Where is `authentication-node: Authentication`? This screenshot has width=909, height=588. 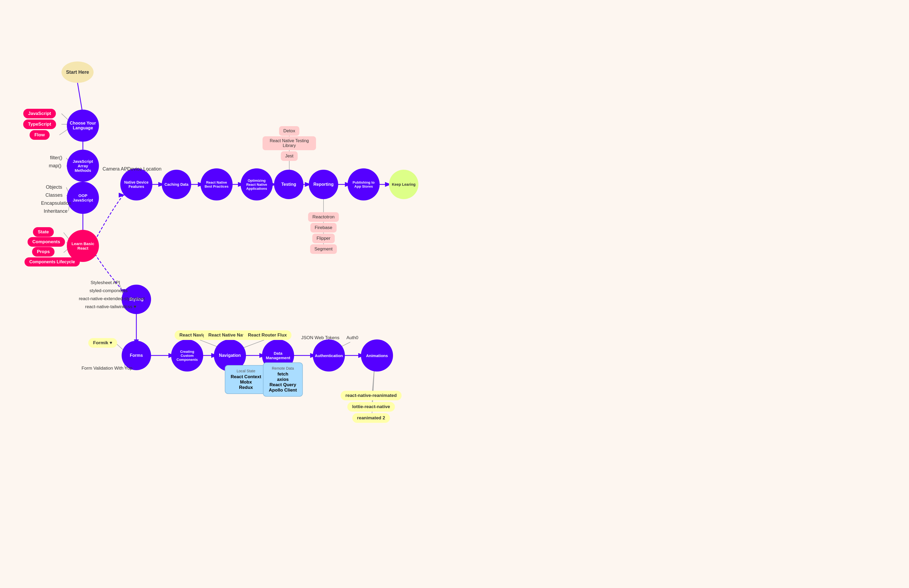 authentication-node: Authentication is located at coordinates (329, 355).